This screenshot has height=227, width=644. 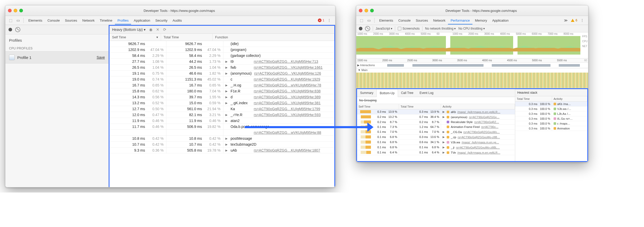 What do you see at coordinates (287, 91) in the screenshot?
I see `source-link: rs=ACT90oGqRZGG…VKUIgM95Hw:838` at bounding box center [287, 91].